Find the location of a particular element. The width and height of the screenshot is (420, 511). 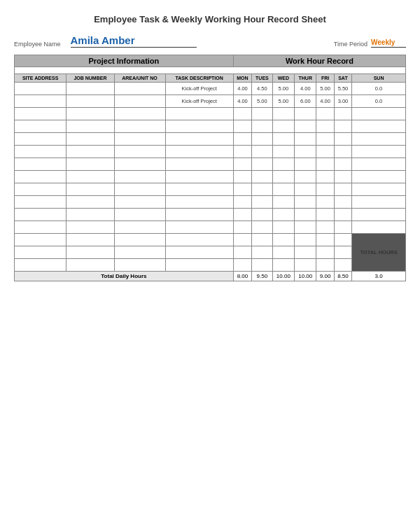

time-period-label: Time Period is located at coordinates (351, 44).